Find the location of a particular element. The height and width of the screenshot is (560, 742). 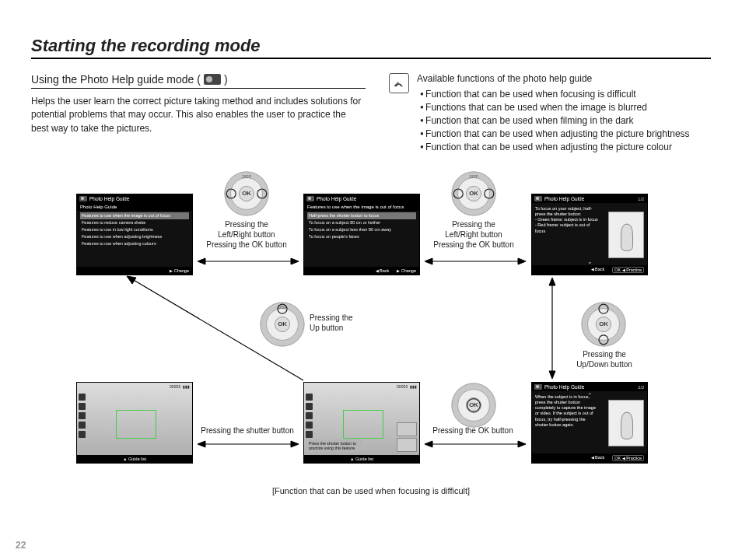

screen-guide-2: Photo Help Guide 2/2 When the subject is… is located at coordinates (590, 423).